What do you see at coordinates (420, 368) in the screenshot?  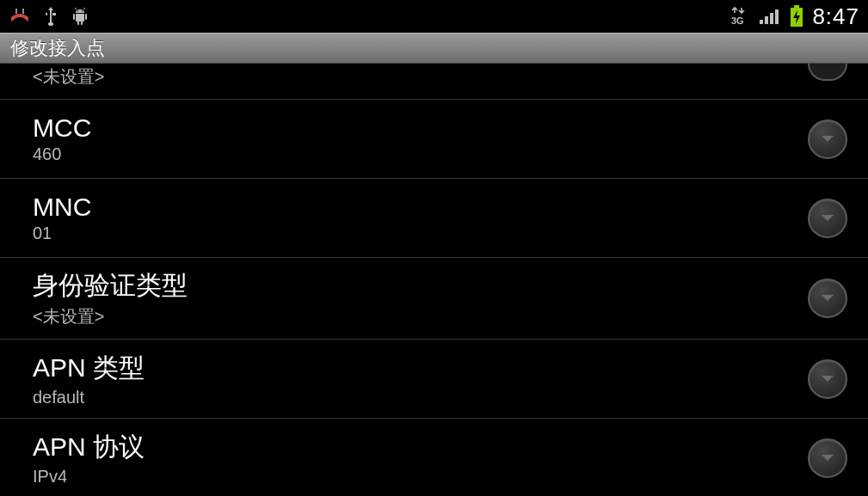 I see `item-title: APN 类型` at bounding box center [420, 368].